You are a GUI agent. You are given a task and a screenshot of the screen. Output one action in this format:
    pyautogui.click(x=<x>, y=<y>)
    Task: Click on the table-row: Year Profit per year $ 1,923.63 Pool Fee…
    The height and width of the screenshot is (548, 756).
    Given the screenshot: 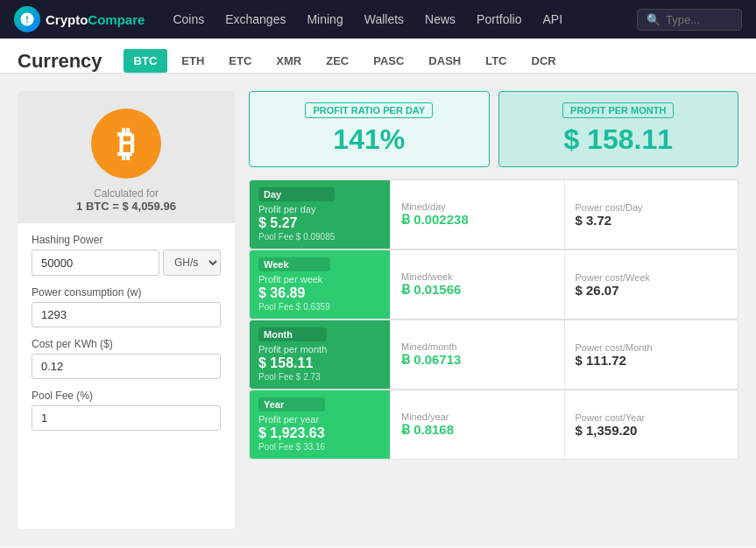 What is the action you would take?
    pyautogui.click(x=494, y=425)
    